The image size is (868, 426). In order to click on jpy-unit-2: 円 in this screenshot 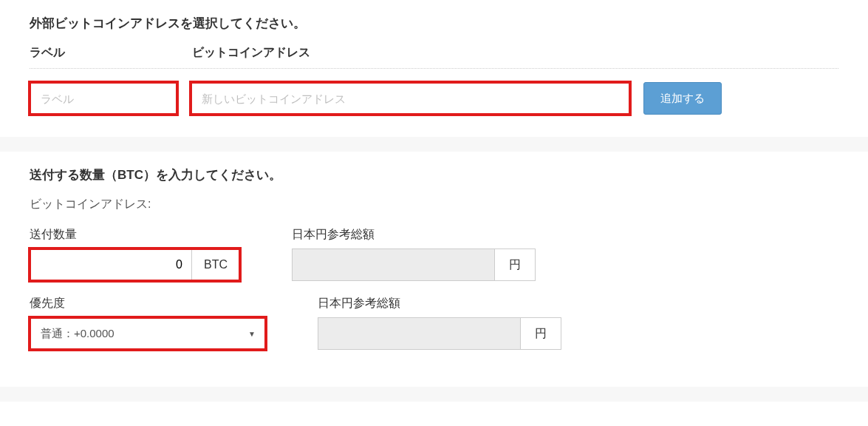, I will do `click(541, 334)`.